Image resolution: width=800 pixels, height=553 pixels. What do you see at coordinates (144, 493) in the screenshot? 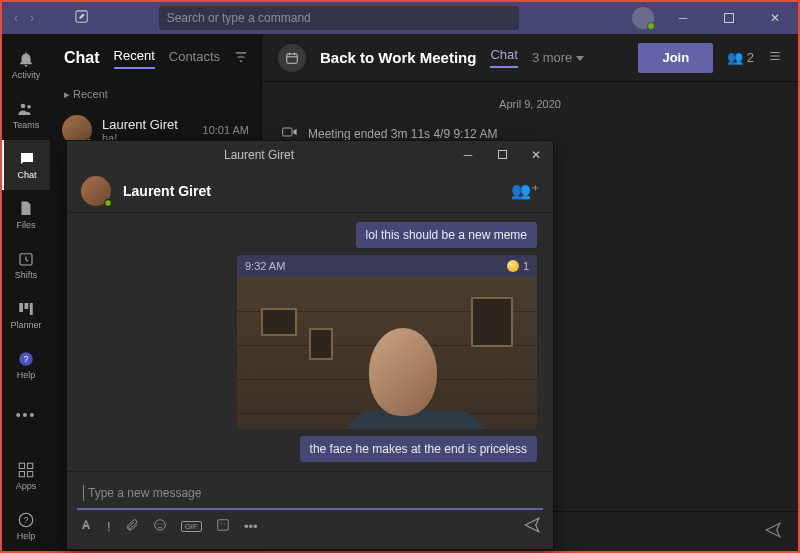
I see `compose-placeholder: Type a new message` at bounding box center [144, 493].